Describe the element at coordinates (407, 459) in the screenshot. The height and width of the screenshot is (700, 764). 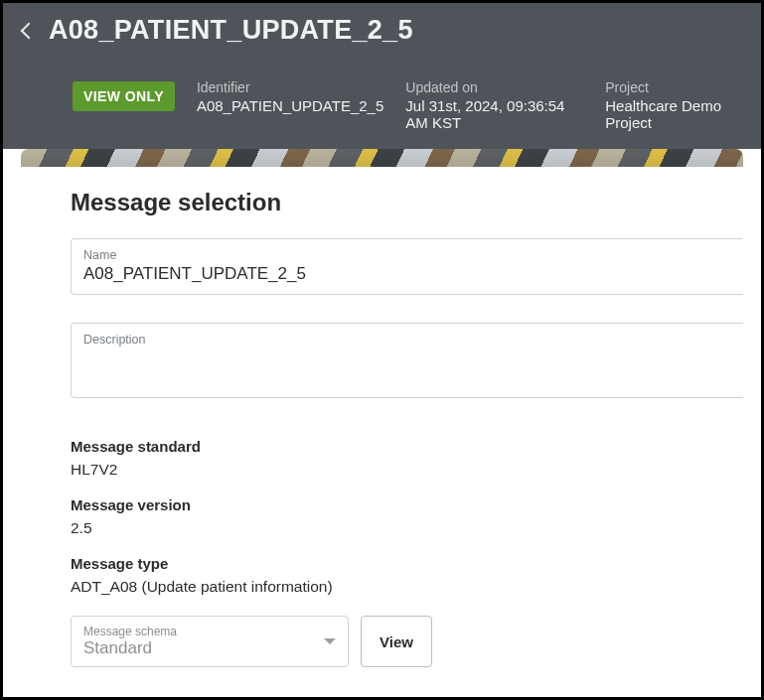
I see `message-standard-group: Message standard HL7V2` at that location.